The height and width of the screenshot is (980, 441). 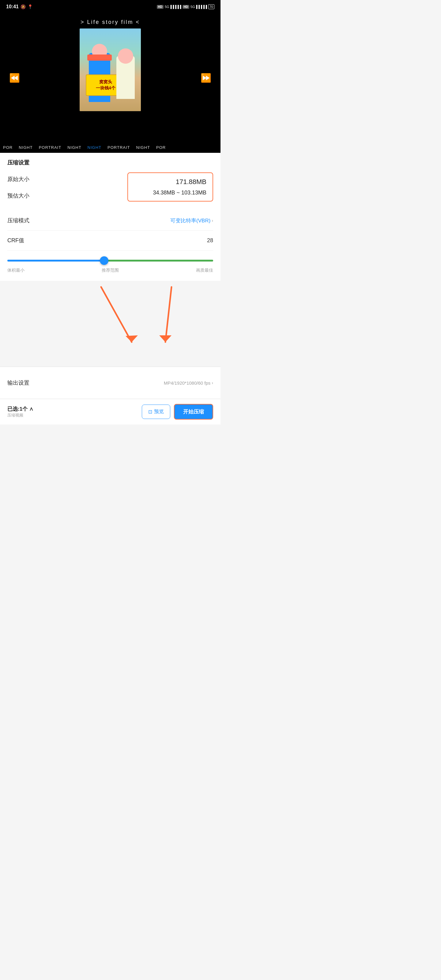 I want to click on forward-button: ⏩, so click(x=206, y=78).